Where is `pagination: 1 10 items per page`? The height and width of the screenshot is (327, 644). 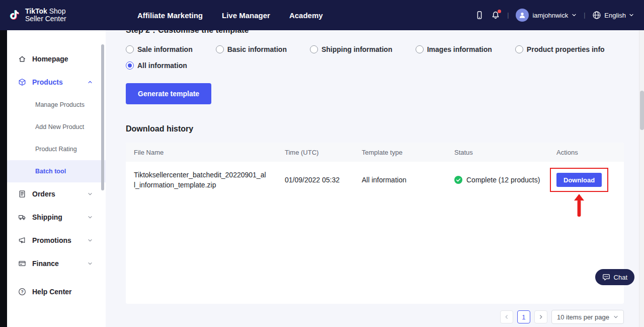 pagination: 1 10 items per page is located at coordinates (375, 317).